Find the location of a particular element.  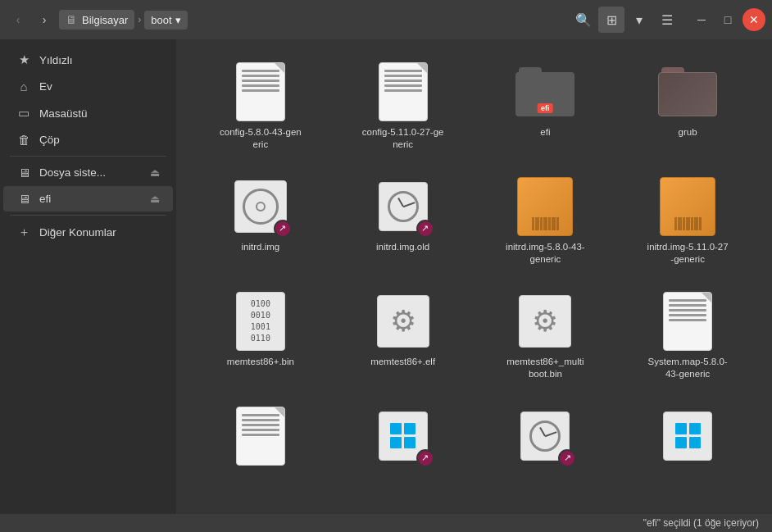

sidebar-label-dosyasistemleri: Dosya siste... is located at coordinates (90, 172).